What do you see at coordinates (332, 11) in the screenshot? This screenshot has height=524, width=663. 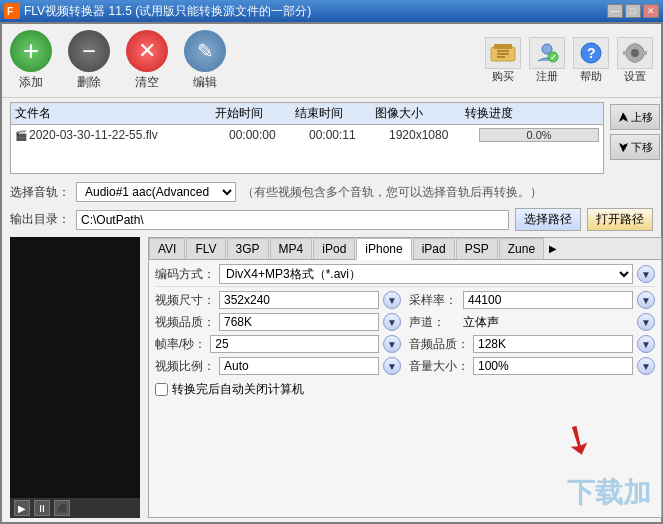 I see `title-bar: F FLV视频转换器 11.5 (试用版只能转换源文件的一部分) — □ ✕` at bounding box center [332, 11].